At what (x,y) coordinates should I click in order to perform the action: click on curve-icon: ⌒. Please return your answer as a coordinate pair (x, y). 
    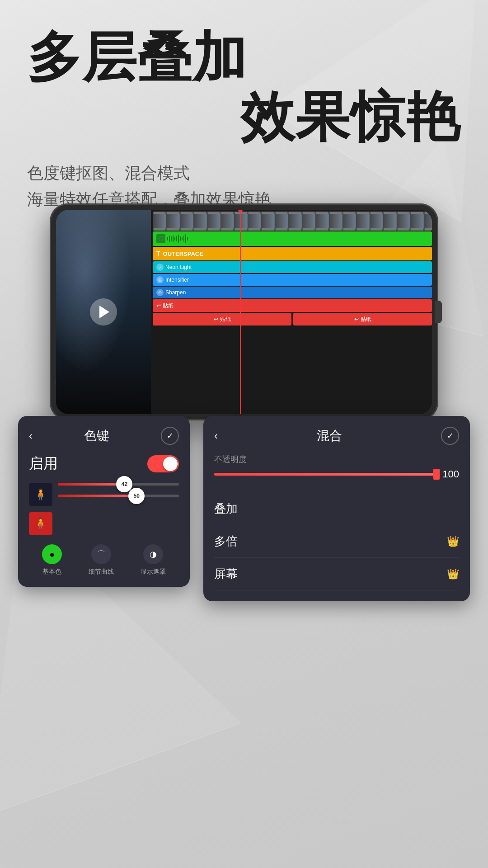
    Looking at the image, I should click on (101, 554).